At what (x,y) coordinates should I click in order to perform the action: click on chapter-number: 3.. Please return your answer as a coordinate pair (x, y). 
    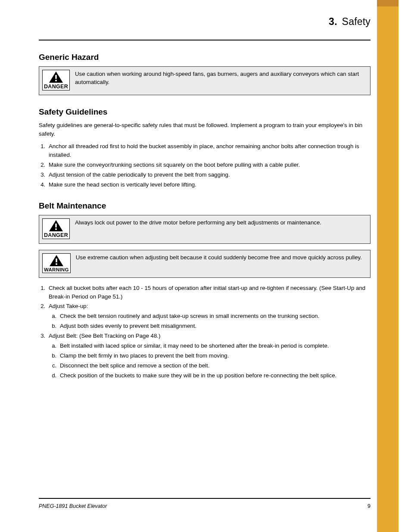
    Looking at the image, I should click on (333, 22).